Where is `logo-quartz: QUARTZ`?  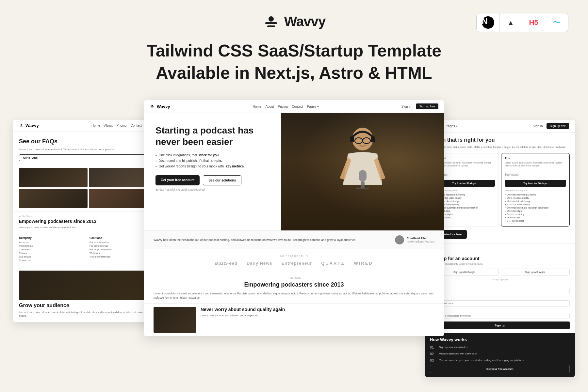
logo-quartz: QUARTZ is located at coordinates (333, 263).